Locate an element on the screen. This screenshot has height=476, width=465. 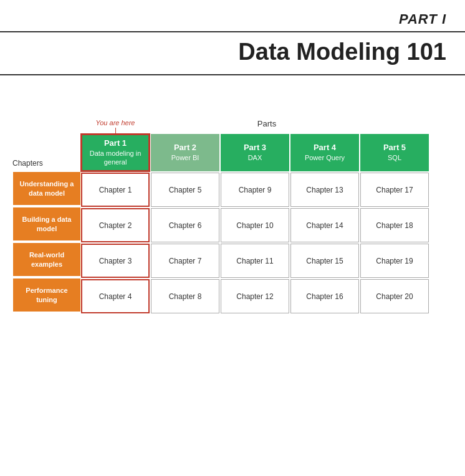
chapter-row-label-0: Understanding a data model is located at coordinates (47, 188).